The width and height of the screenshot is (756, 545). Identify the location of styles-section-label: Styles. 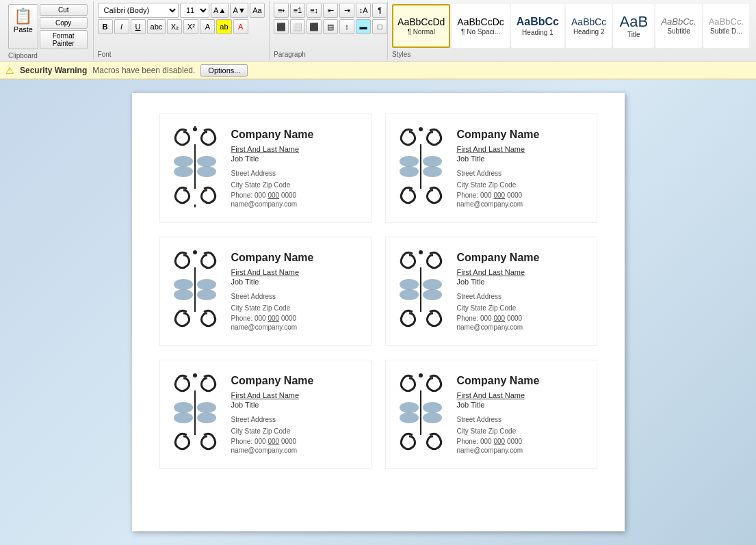
(571, 53).